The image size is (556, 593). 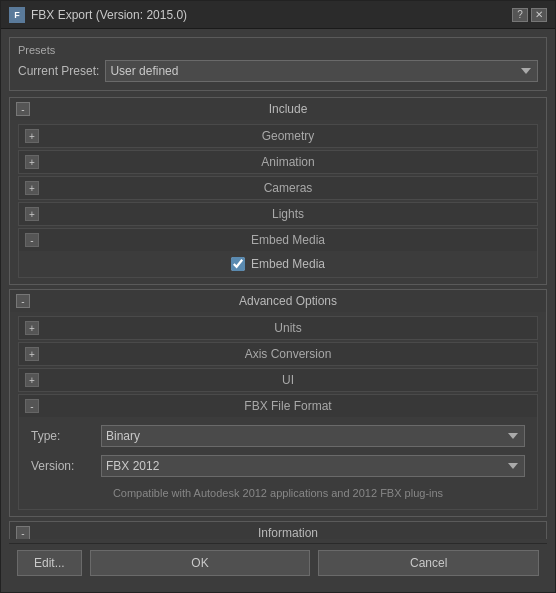 I want to click on presets-group: Presets Current Preset: User defined, so click(x=278, y=64).